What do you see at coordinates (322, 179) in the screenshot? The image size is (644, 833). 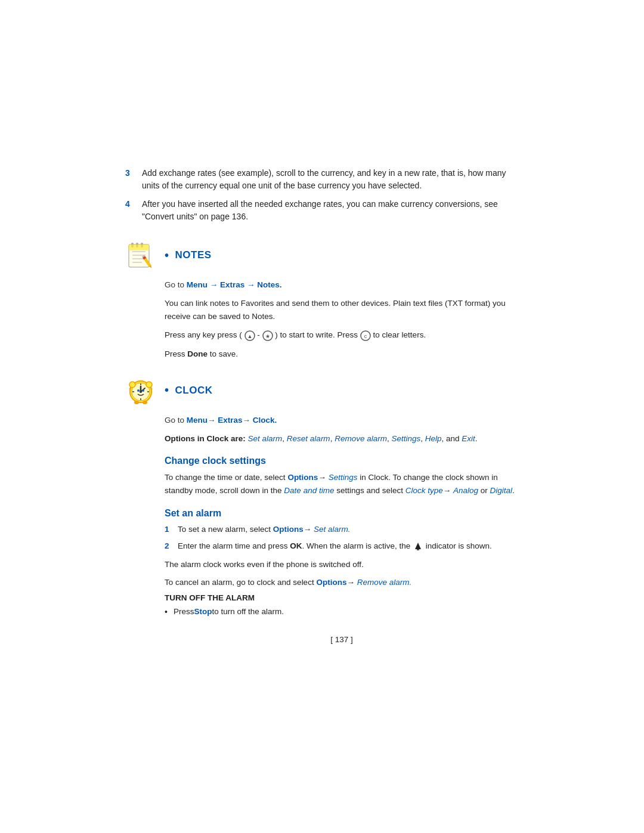 I see `numbered-item-3: 3 Add exchange rates (see example), scro…` at bounding box center [322, 179].